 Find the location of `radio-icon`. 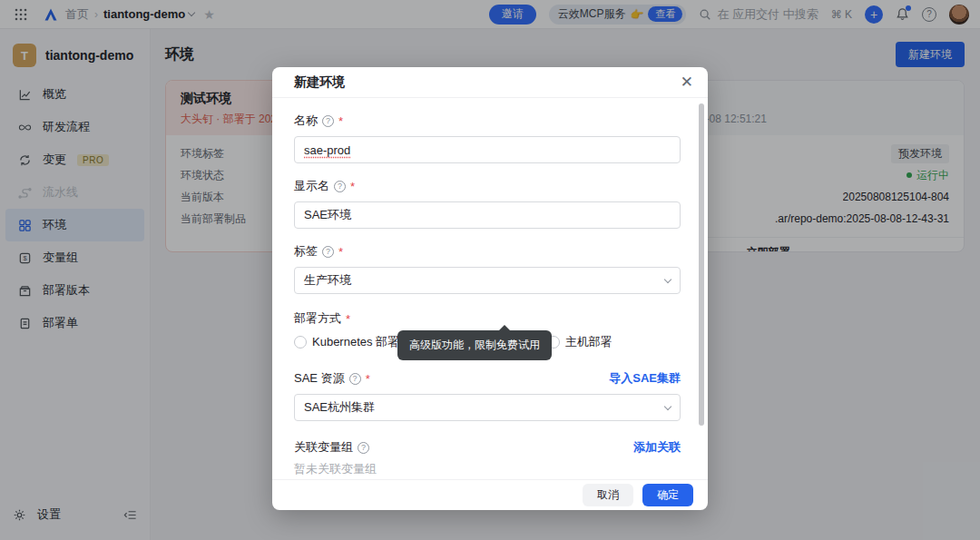

radio-icon is located at coordinates (300, 342).